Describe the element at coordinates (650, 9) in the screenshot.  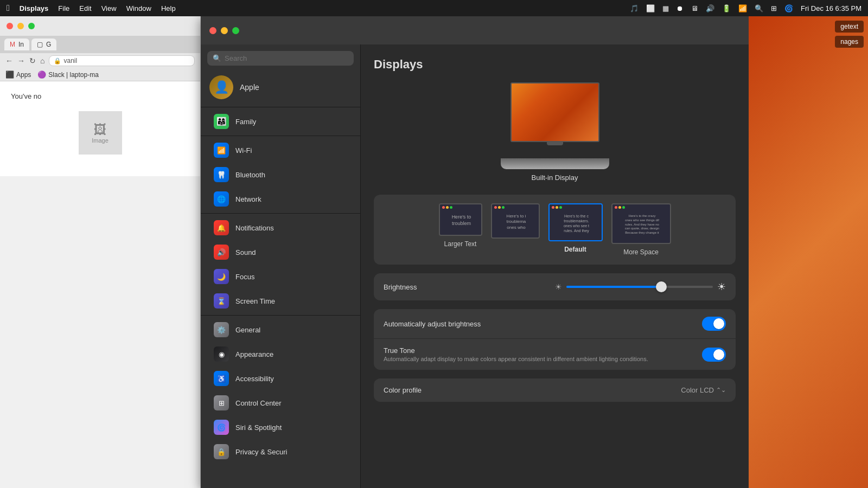
I see `airplay-icon: ⬜` at that location.